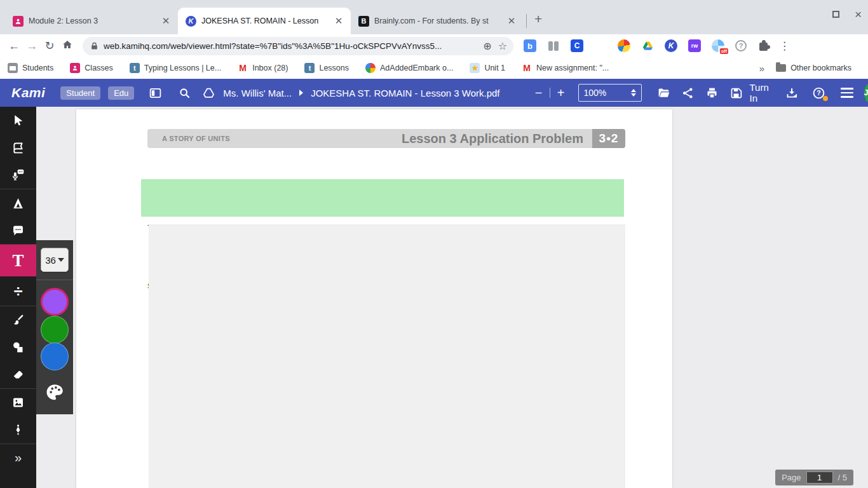 The height and width of the screenshot is (488, 868). I want to click on shapes-tool, so click(18, 347).